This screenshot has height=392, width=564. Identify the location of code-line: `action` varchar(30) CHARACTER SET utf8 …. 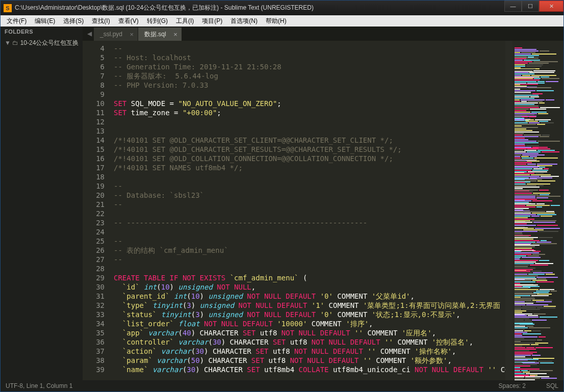
(310, 351).